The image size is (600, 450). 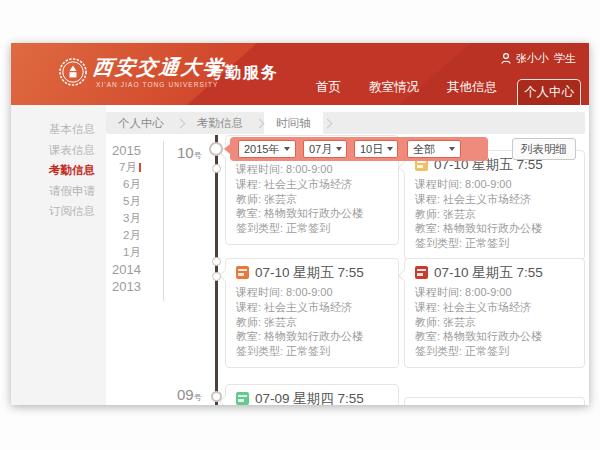 What do you see at coordinates (58, 130) in the screenshot?
I see `sidebar-item-basic-info: 基本信息` at bounding box center [58, 130].